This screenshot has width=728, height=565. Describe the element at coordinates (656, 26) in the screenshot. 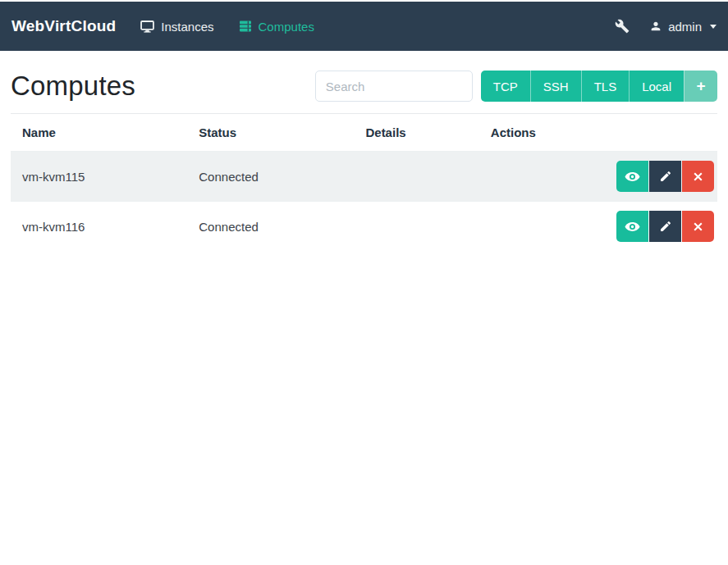

I see `user-icon` at that location.